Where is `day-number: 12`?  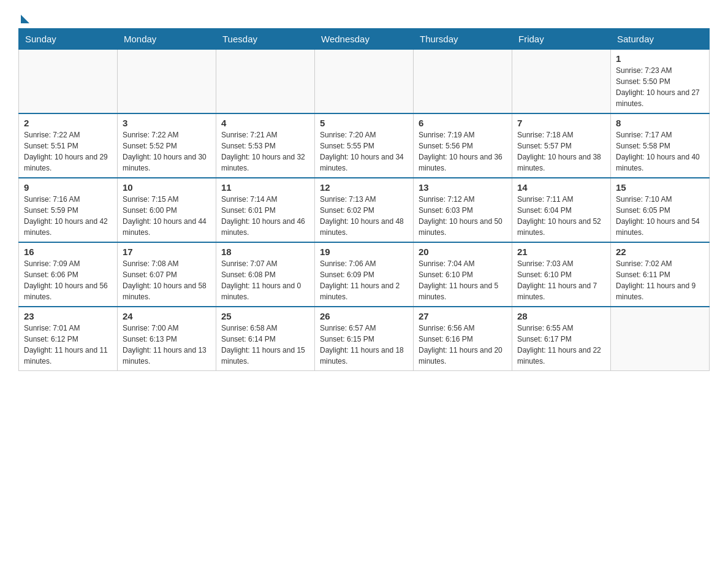 day-number: 12 is located at coordinates (364, 188).